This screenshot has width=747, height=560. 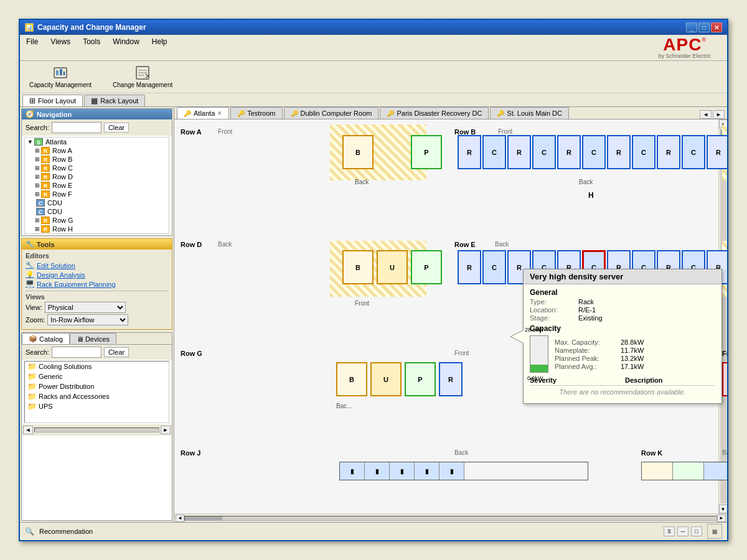 What do you see at coordinates (392, 268) in the screenshot?
I see `rack-d-u: U` at bounding box center [392, 268].